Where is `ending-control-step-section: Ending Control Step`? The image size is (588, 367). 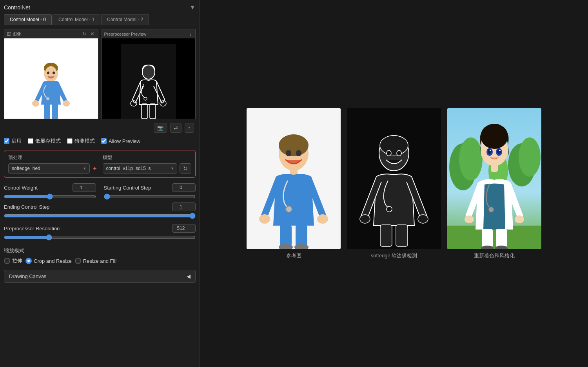 ending-control-step-section: Ending Control Step is located at coordinates (100, 212).